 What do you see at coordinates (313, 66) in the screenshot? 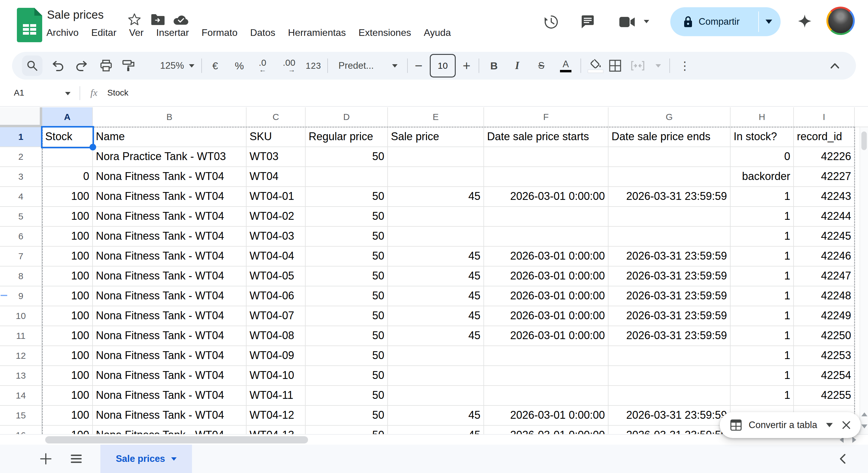
I see `number-format-button: 123` at bounding box center [313, 66].